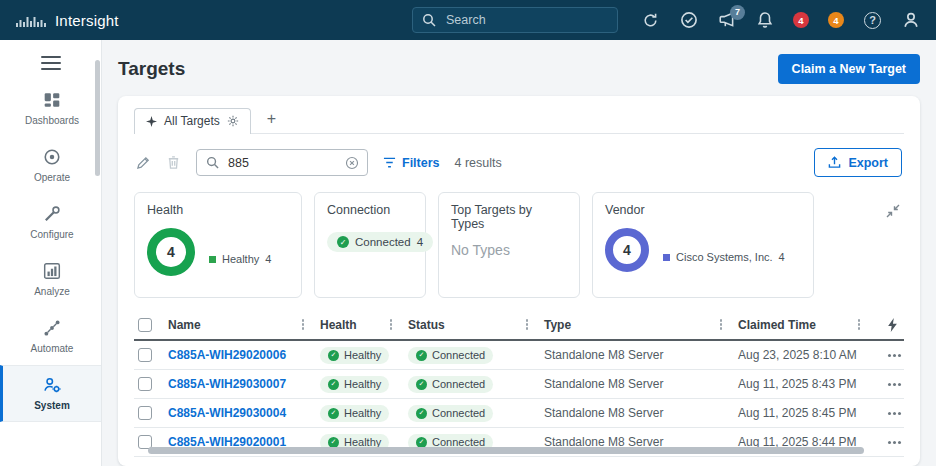 The height and width of the screenshot is (466, 936). What do you see at coordinates (650, 20) in the screenshot?
I see `refresh-icon` at bounding box center [650, 20].